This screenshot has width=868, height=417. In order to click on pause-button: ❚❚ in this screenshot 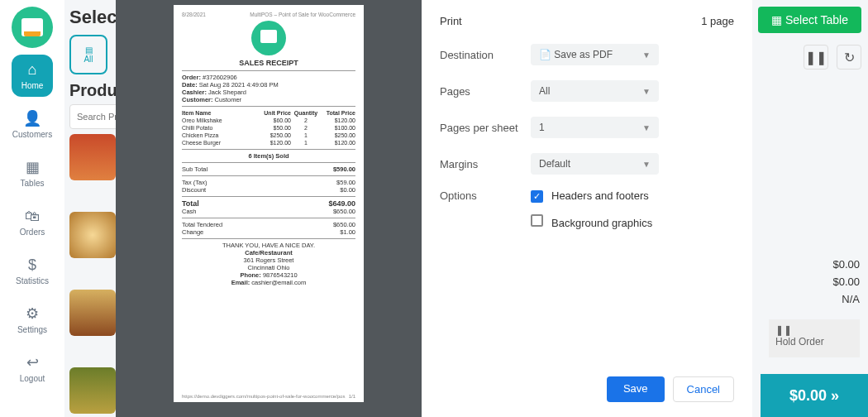, I will do `click(816, 57)`.